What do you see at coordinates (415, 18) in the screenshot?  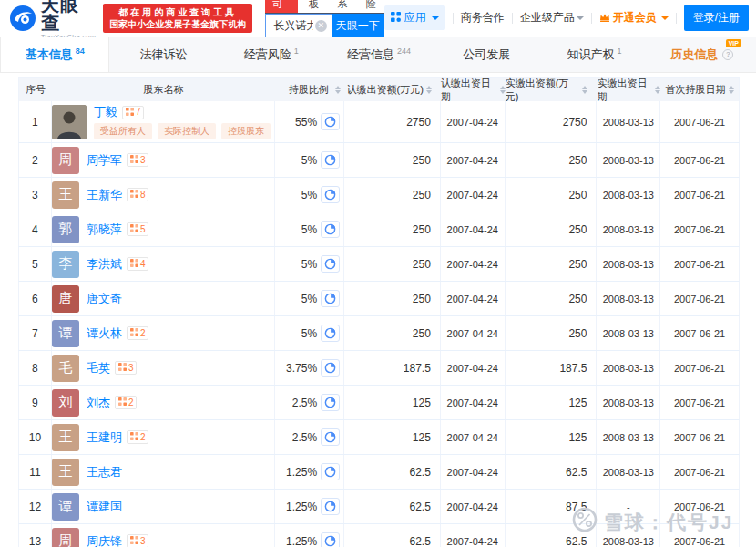 I see `apps-menu: 应用` at bounding box center [415, 18].